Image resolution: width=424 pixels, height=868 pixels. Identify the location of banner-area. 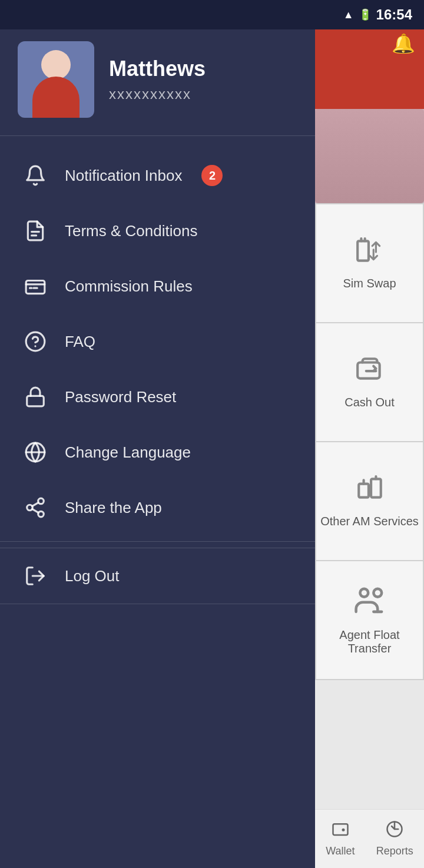
(370, 156).